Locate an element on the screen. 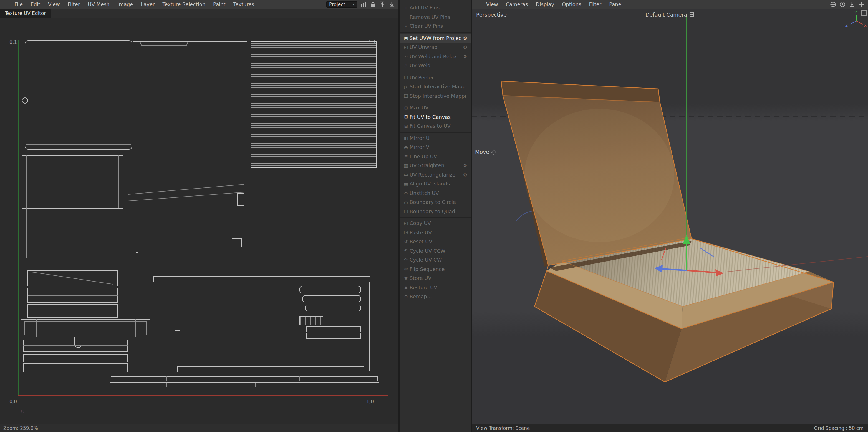 The height and width of the screenshot is (432, 868). uv-command-row: ▼ Store UV is located at coordinates (435, 279).